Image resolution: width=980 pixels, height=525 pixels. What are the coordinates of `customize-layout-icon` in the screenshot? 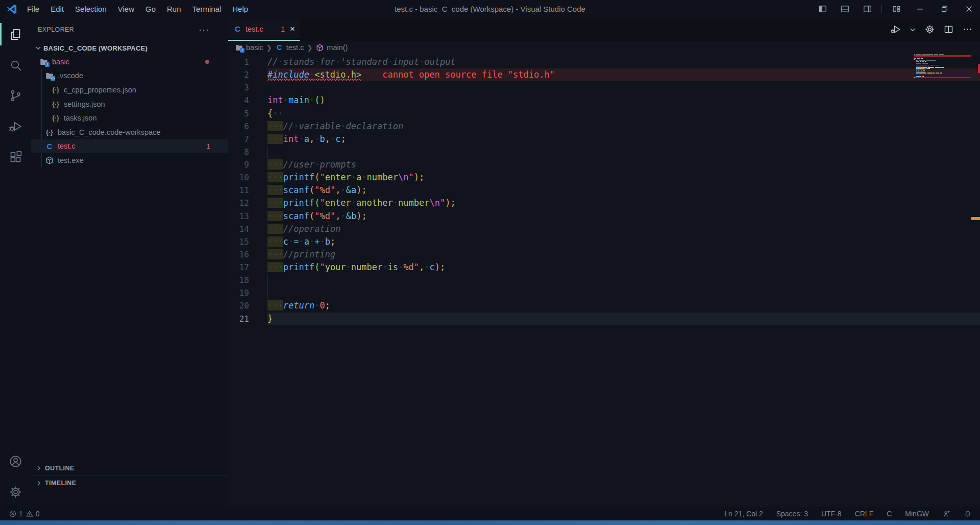 It's located at (896, 9).